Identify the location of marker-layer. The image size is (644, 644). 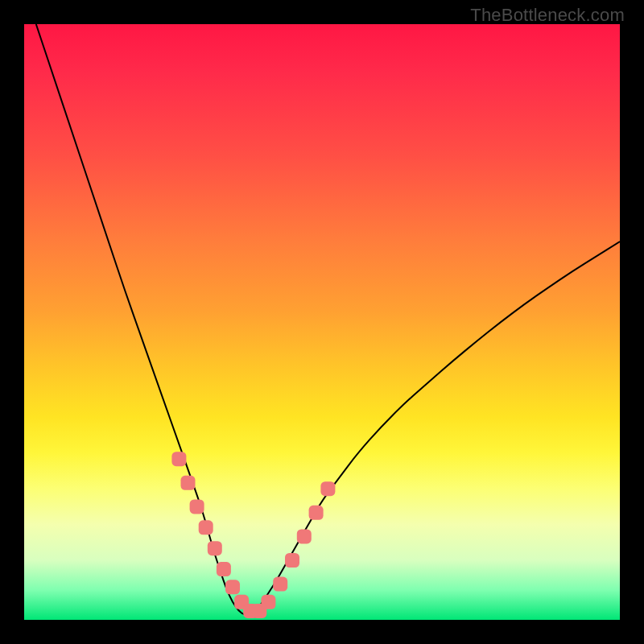
(253, 535).